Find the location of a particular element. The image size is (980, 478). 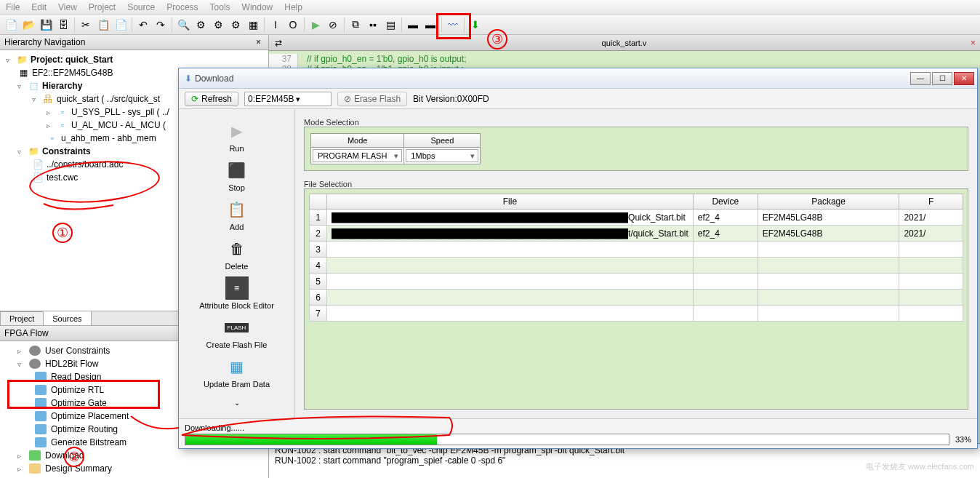

dialog-toolbar: ⟳Refresh 0:EF2M45B ▾ ⊘Erase Flash Bit Ve… is located at coordinates (578, 99).